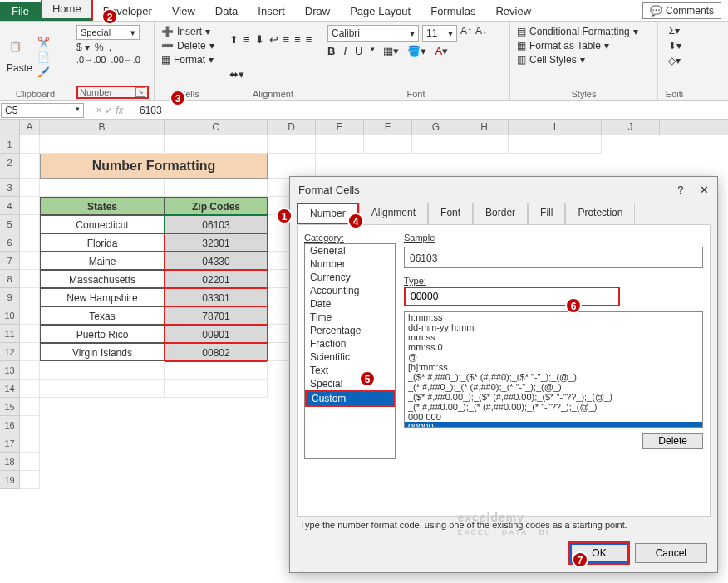 This screenshot has width=728, height=583. I want to click on category-item: Currency, so click(350, 277).